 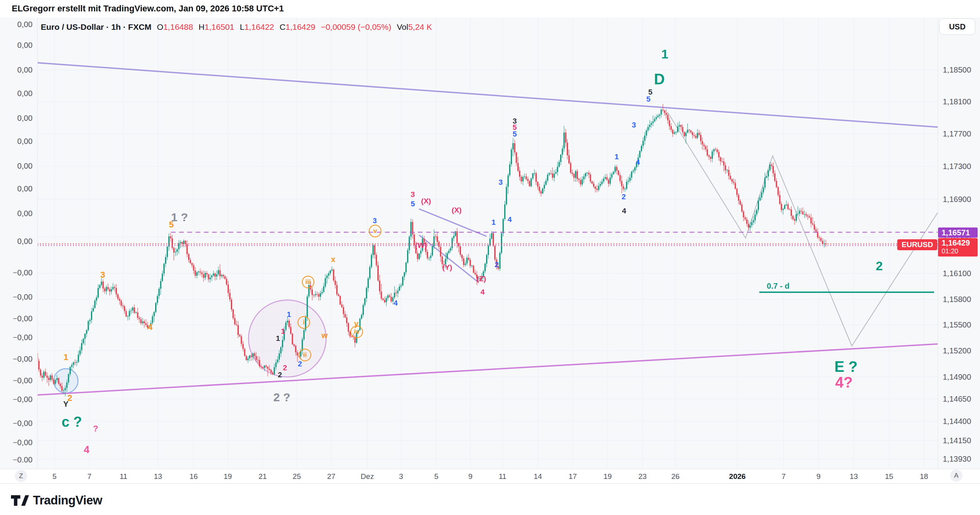 I want to click on time-axis-label: Dez, so click(x=367, y=477).